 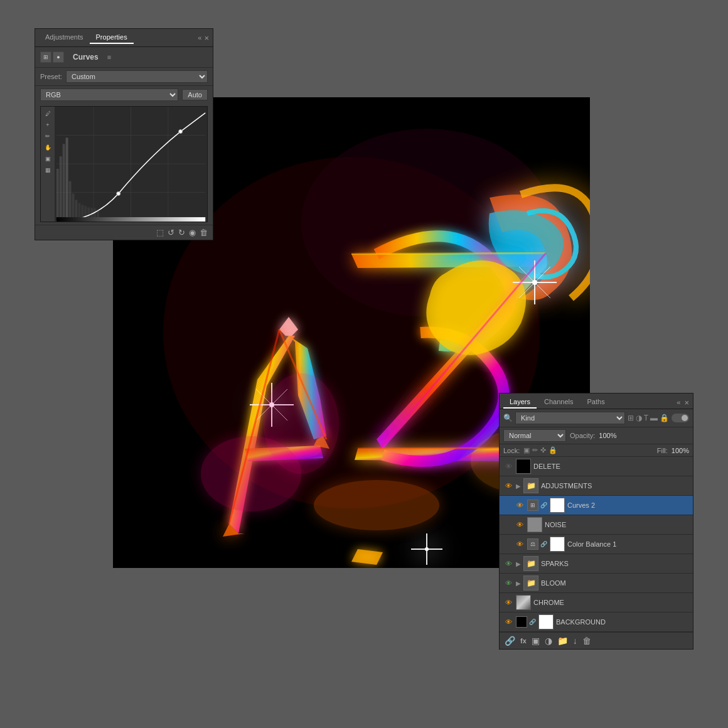 I want to click on blend-select: Normal, so click(x=535, y=436).